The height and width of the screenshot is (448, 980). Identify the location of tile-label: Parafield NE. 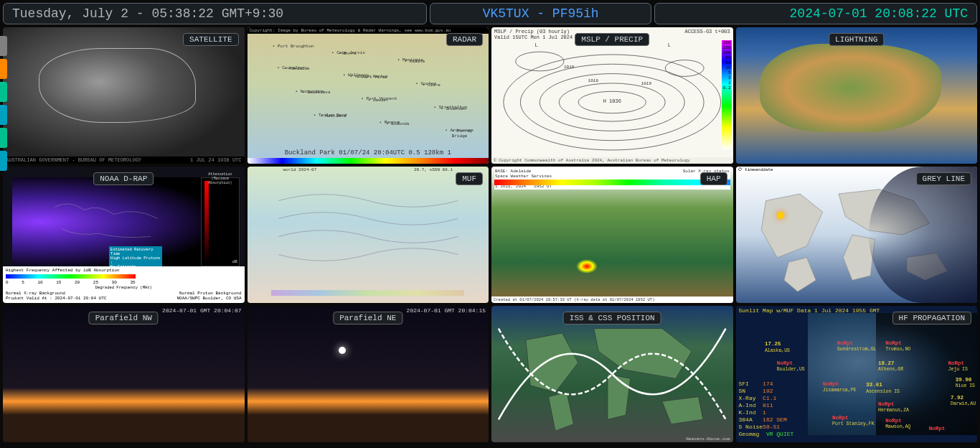
(367, 318).